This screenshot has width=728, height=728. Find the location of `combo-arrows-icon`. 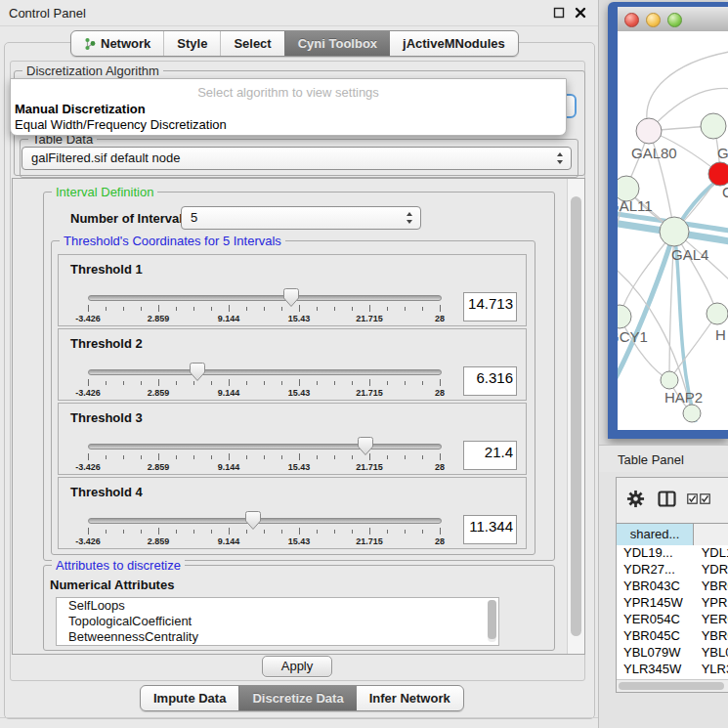

combo-arrows-icon is located at coordinates (560, 158).